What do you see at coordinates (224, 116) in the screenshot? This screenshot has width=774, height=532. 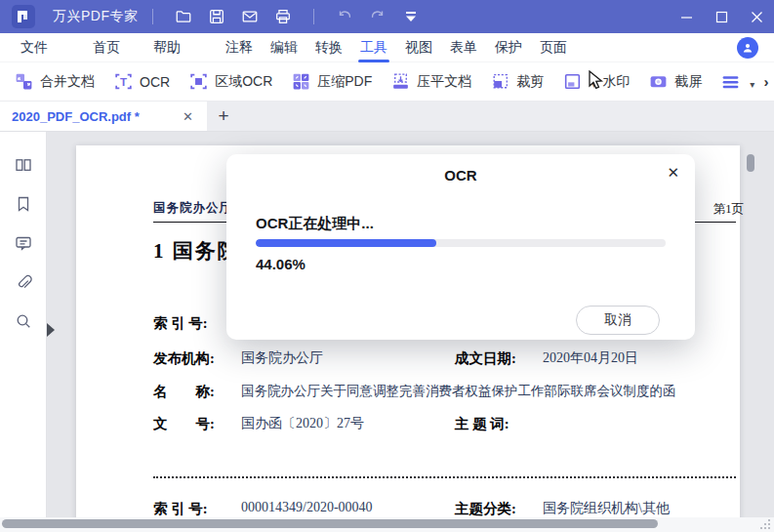 I see `new-tab-button: +` at bounding box center [224, 116].